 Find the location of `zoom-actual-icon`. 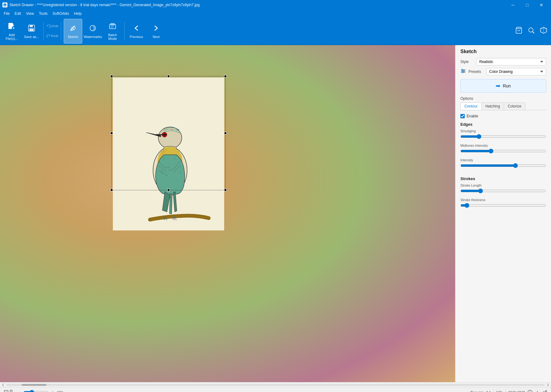

zoom-actual-icon is located at coordinates (12, 391).